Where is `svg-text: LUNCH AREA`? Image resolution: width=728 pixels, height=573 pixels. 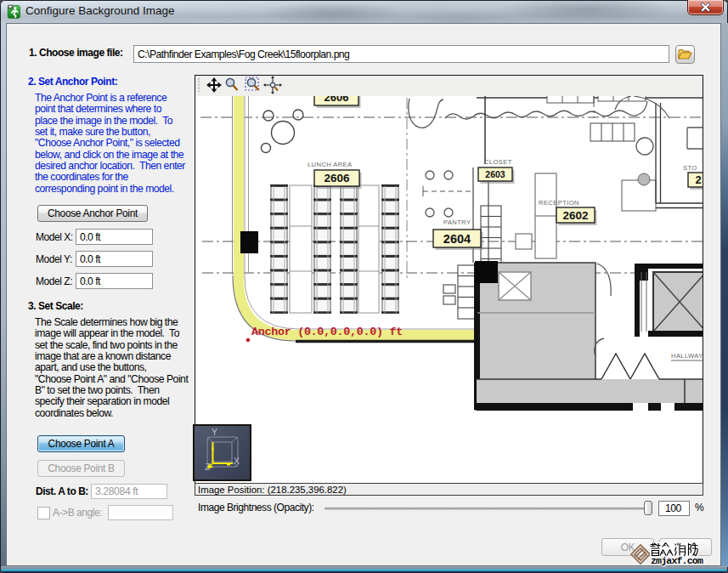
svg-text: LUNCH AREA is located at coordinates (330, 165).